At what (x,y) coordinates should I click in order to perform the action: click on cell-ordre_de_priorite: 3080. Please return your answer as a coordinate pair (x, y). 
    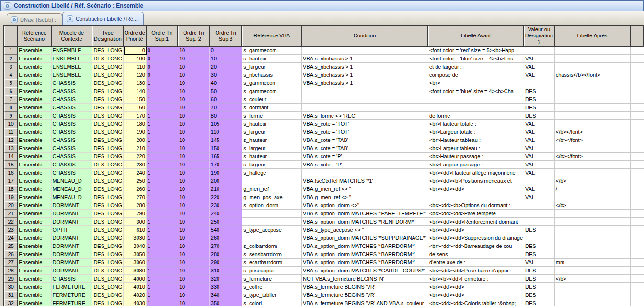
    Looking at the image, I should click on (135, 271).